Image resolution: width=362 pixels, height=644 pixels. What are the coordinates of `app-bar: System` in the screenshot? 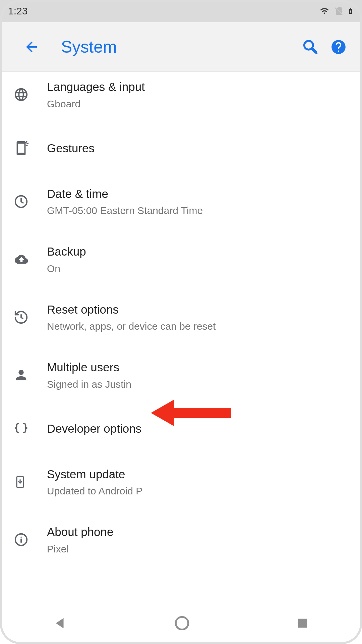 It's located at (181, 47).